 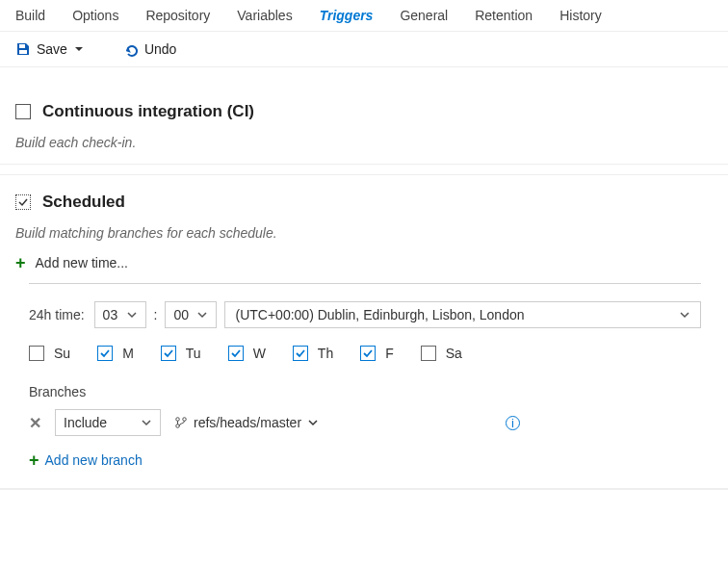 What do you see at coordinates (365, 392) in the screenshot?
I see `branches-label: Branches` at bounding box center [365, 392].